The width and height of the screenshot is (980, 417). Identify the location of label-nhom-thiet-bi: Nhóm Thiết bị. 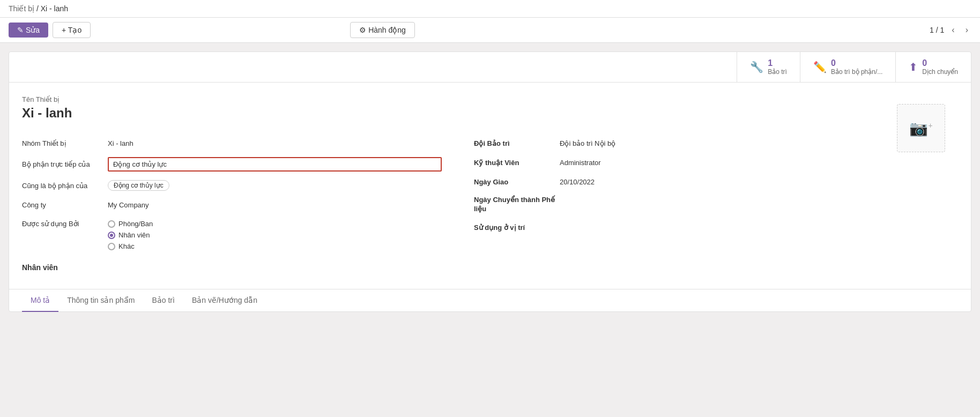
(65, 144).